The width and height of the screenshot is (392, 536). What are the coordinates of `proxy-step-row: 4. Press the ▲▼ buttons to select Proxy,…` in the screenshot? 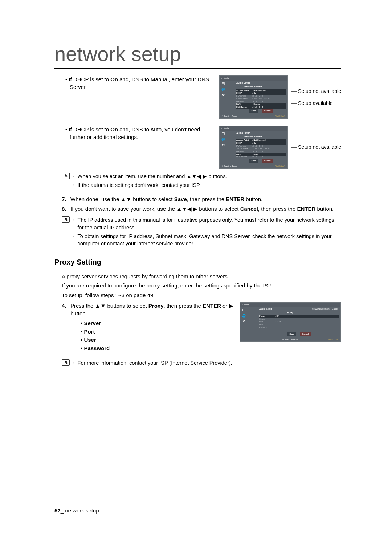 It's located at (198, 327).